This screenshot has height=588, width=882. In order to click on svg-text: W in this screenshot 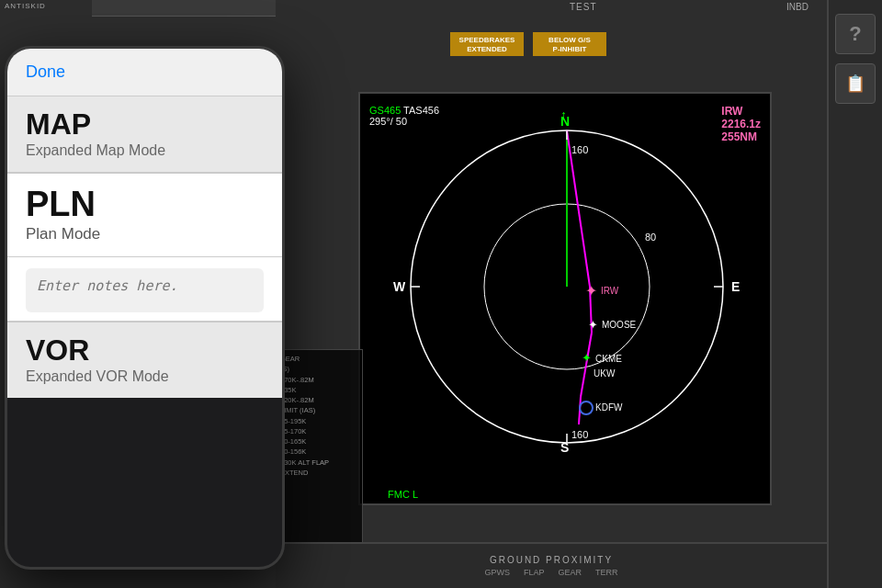, I will do `click(400, 287)`.